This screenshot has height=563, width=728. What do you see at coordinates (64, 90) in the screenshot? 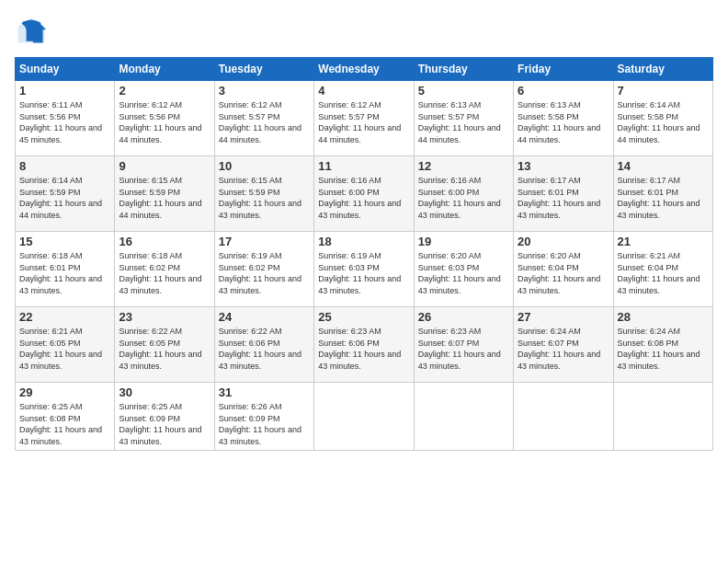
I see `day-number: 1` at bounding box center [64, 90].